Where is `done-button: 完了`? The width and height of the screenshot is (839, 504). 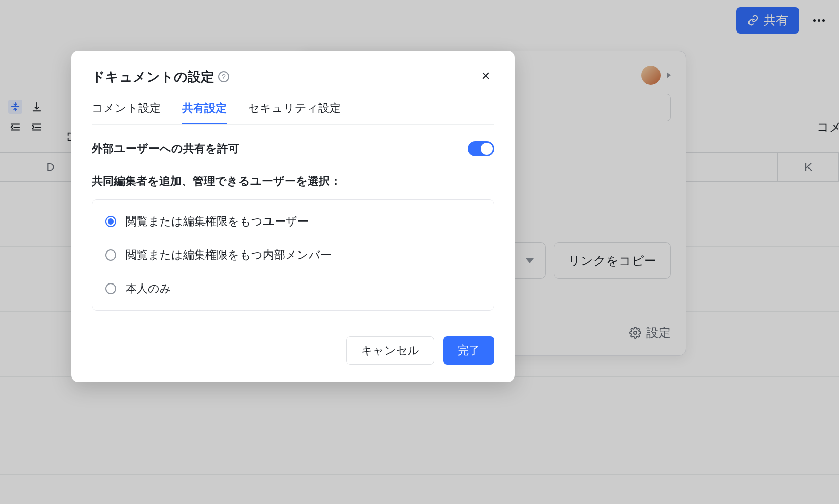
done-button: 完了 is located at coordinates (469, 351).